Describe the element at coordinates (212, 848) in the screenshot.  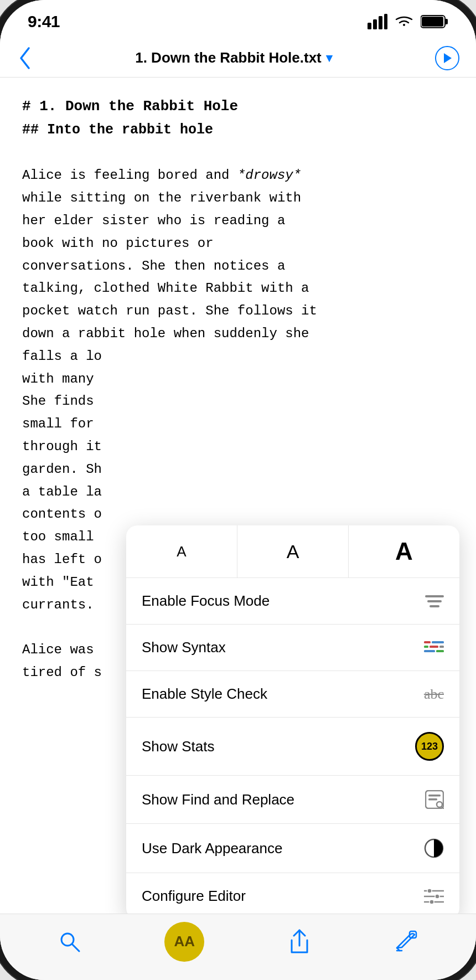
I see `use-dark-appearance-label: Use Dark Appearance` at that location.